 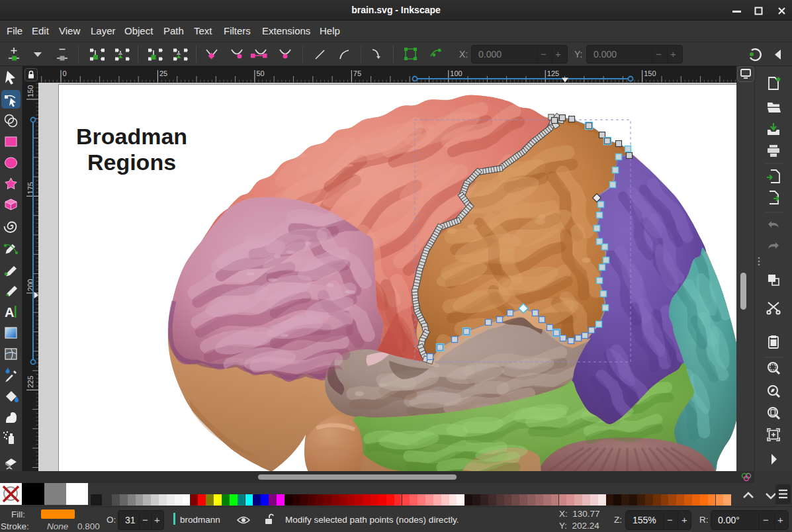 I want to click on svg-text: 100, so click(x=456, y=73).